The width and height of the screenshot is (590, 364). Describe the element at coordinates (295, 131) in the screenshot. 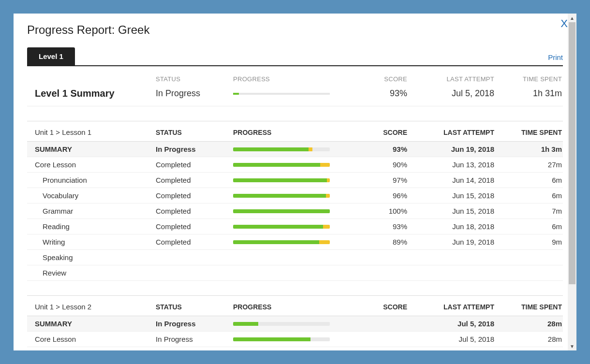

I see `lesson-header: Unit 1 > Lesson 1 STATUS PROGRESS SCORE …` at that location.